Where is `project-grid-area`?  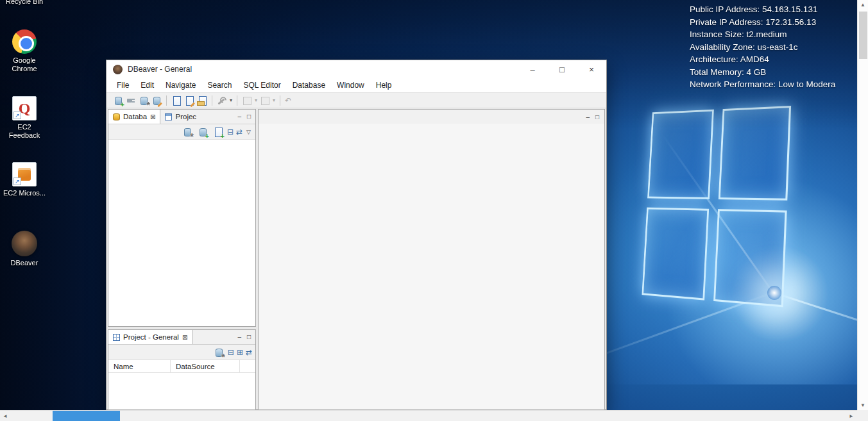 project-grid-area is located at coordinates (182, 391).